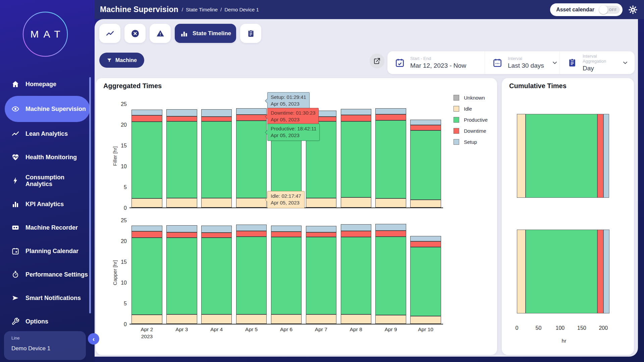 The width and height of the screenshot is (644, 362). I want to click on machine-filter-button: Machine, so click(122, 60).